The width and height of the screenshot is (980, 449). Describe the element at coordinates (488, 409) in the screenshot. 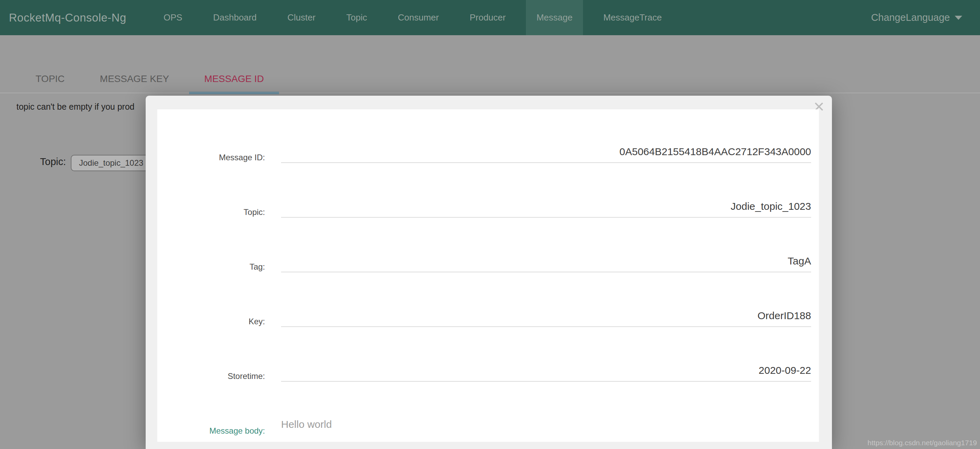

I see `field-row-message-body: Message body: Hello world` at that location.